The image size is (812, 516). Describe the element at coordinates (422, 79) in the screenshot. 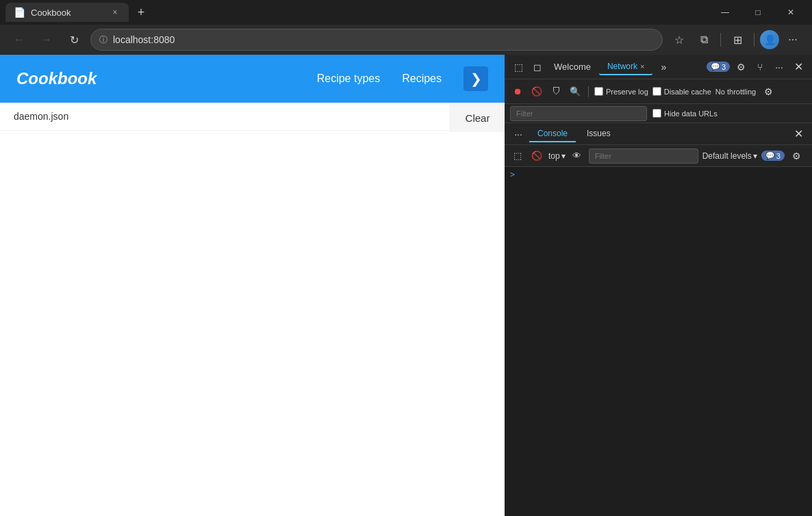

I see `recipes-link: Recipes` at that location.